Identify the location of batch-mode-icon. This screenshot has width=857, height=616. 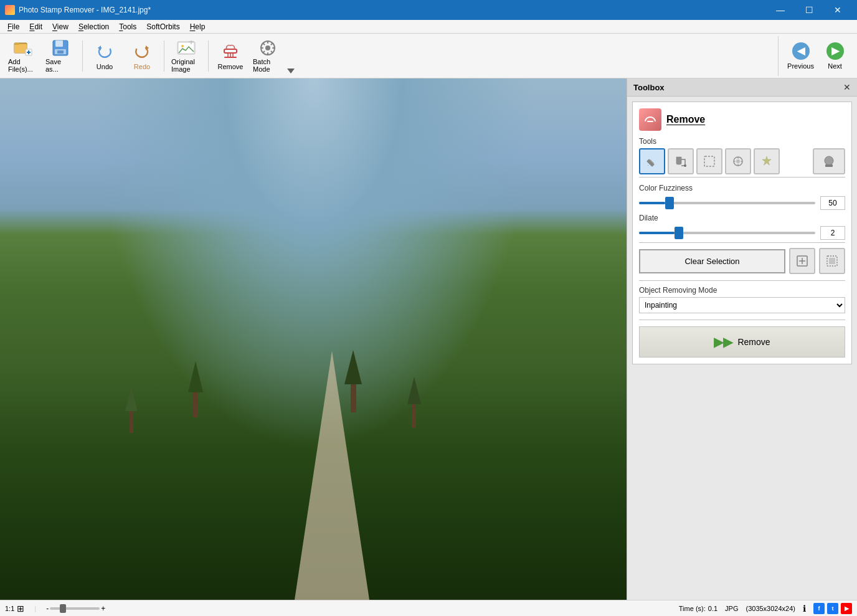
(268, 48).